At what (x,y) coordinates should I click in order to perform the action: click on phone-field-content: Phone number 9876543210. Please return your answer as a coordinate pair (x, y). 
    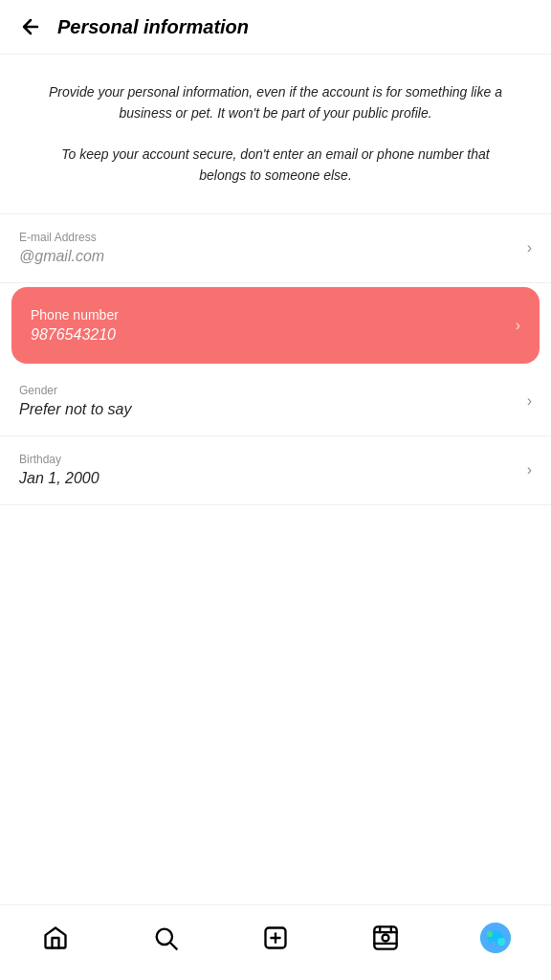
    Looking at the image, I should click on (268, 325).